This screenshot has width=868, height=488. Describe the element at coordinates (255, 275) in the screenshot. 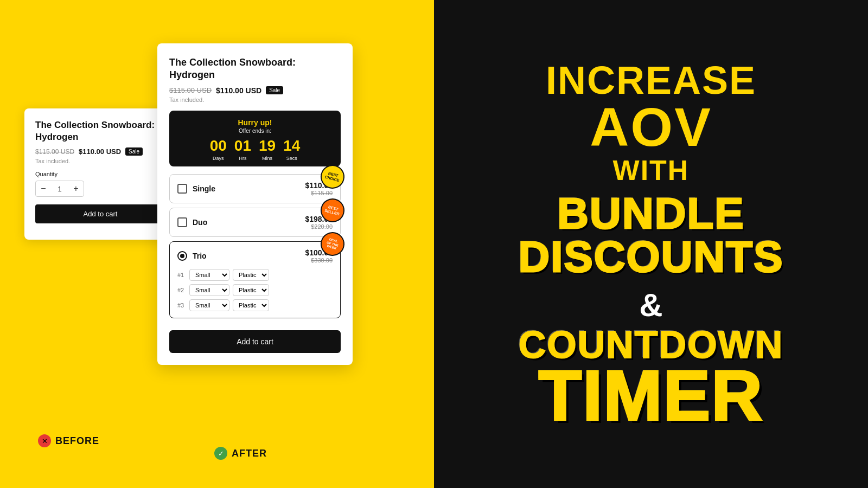

I see `variant-row-1: #1 Small Medium Large Plastic Metal Wood` at that location.